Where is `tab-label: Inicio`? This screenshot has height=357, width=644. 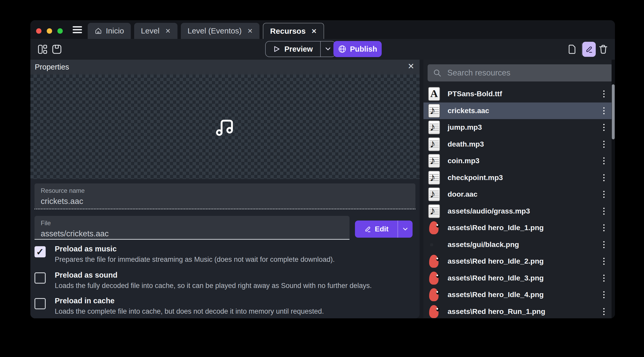
tab-label: Inicio is located at coordinates (115, 31).